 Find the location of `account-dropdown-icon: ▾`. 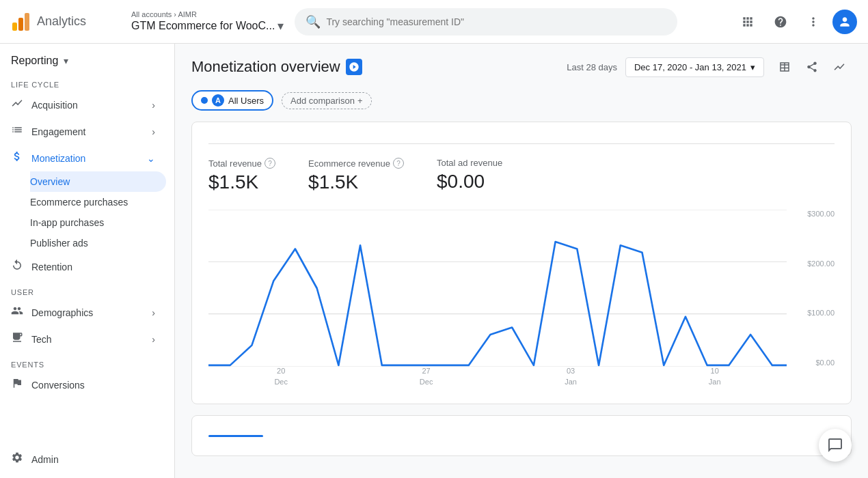

account-dropdown-icon: ▾ is located at coordinates (280, 26).